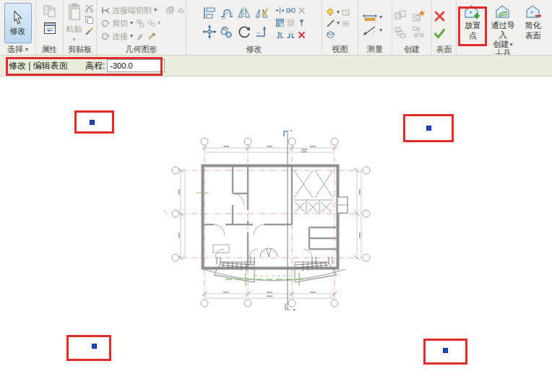 The width and height of the screenshot is (552, 392). I want to click on panel-view: ▾ ▾ 视图, so click(340, 27).